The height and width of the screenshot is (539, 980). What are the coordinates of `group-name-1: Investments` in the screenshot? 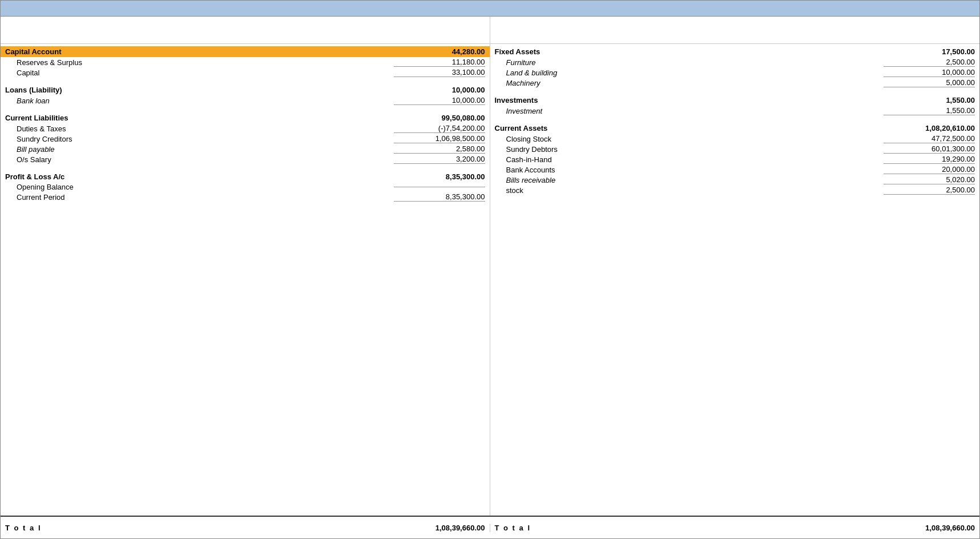 It's located at (689, 100).